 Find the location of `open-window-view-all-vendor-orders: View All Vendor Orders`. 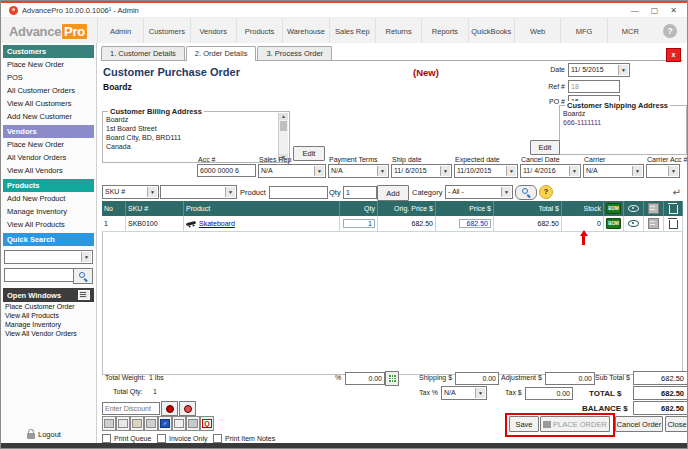

open-window-view-all-vendor-orders: View All Vendor Orders is located at coordinates (48, 334).